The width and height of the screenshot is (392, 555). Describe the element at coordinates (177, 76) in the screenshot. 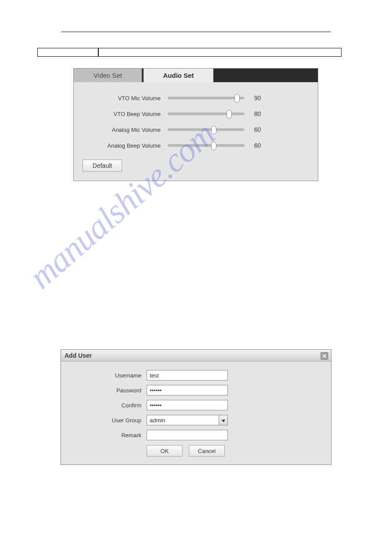

I see `tab-audio-set: Audio Set` at that location.